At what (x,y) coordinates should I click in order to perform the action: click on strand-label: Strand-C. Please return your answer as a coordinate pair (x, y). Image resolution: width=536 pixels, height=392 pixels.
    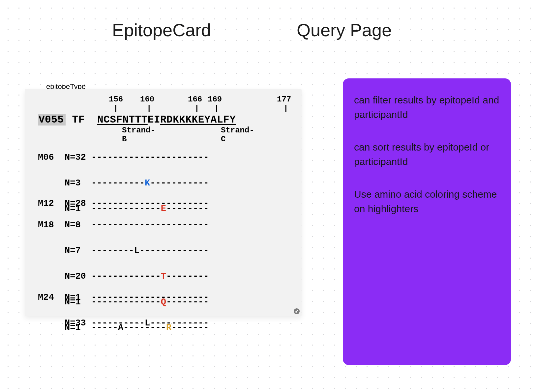
    Looking at the image, I should click on (237, 135).